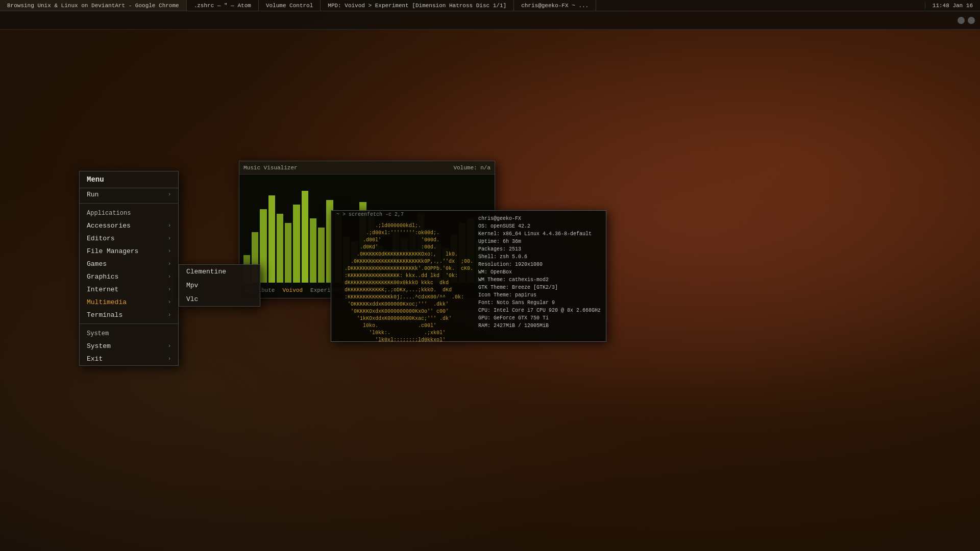  Describe the element at coordinates (219, 271) in the screenshot. I see `submenu-clementine: Clementine` at that location.